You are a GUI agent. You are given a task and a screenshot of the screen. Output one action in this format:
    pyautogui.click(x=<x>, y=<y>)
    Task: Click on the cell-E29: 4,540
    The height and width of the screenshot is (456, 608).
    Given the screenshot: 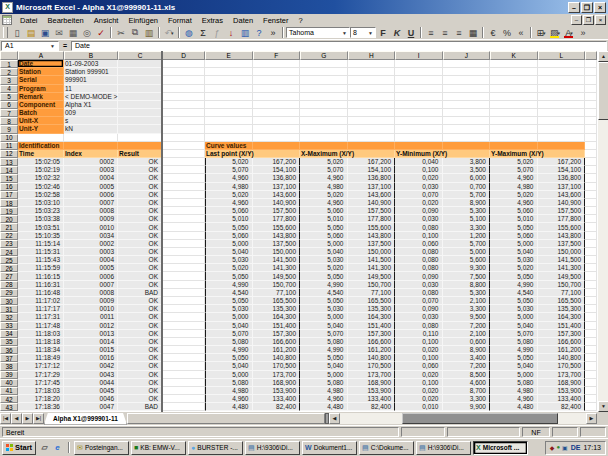 What is the action you would take?
    pyautogui.click(x=229, y=293)
    